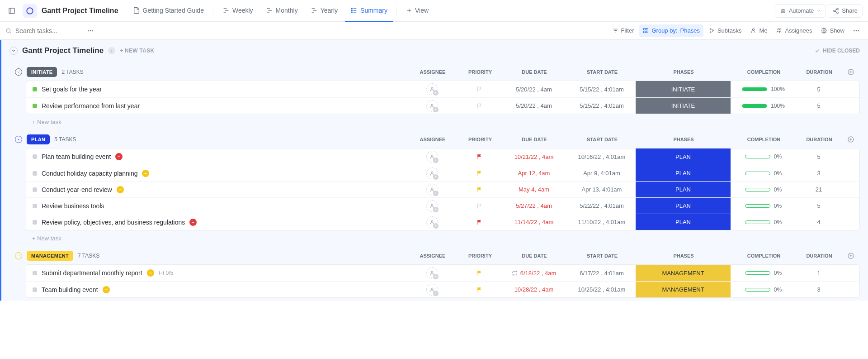  Describe the element at coordinates (819, 222) in the screenshot. I see `duration-cell: 4` at that location.